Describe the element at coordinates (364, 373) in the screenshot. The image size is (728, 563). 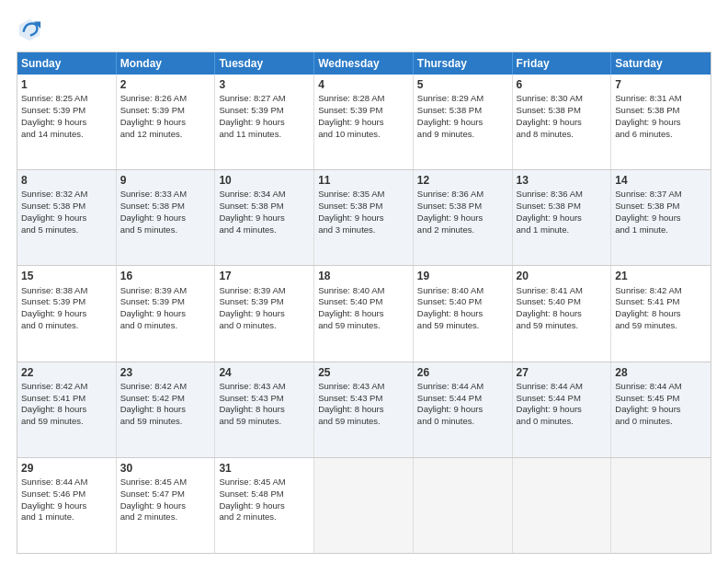
I see `day-number: 25` at that location.